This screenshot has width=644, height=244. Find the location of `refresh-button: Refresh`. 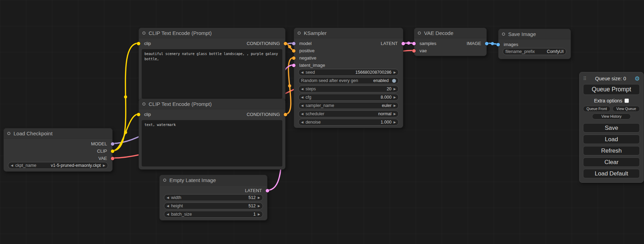

refresh-button: Refresh is located at coordinates (611, 151).